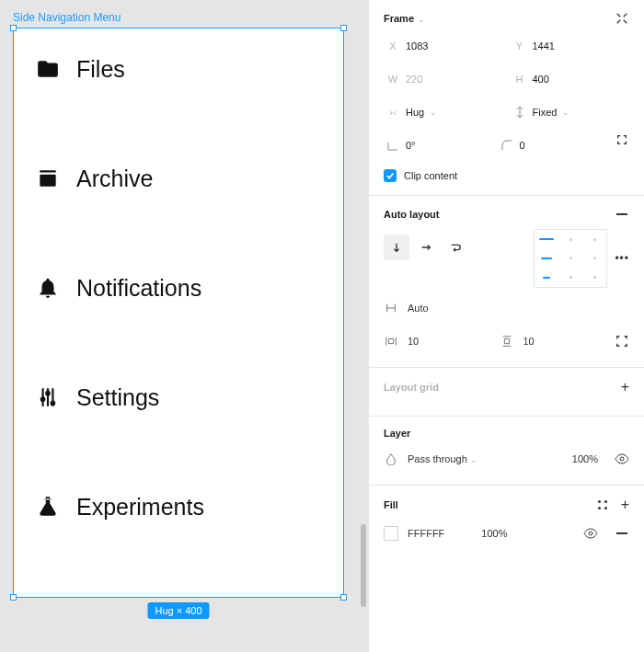 The width and height of the screenshot is (644, 652). I want to click on angle-icon, so click(393, 145).